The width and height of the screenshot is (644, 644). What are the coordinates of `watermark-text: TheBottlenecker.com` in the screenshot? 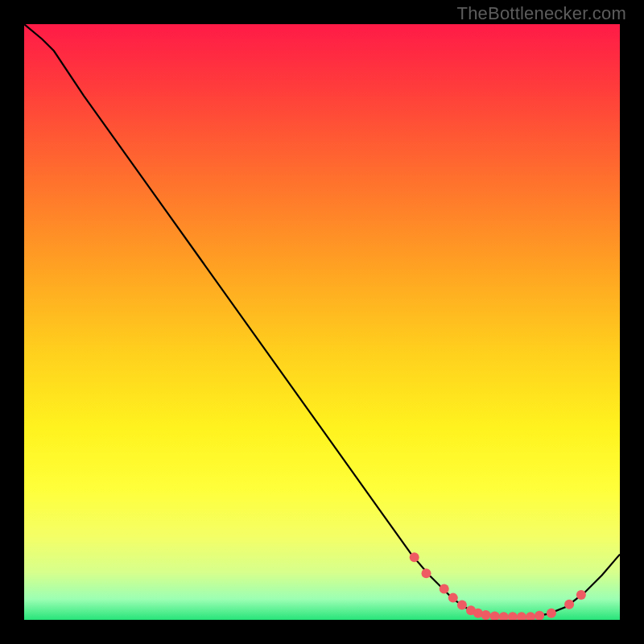 It's located at (542, 14).